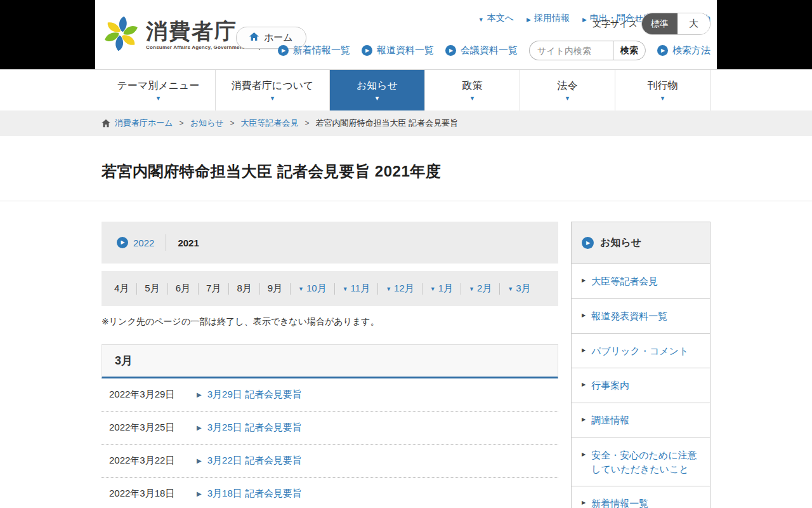 Image resolution: width=812 pixels, height=508 pixels. I want to click on year-2022-link: 2022, so click(136, 243).